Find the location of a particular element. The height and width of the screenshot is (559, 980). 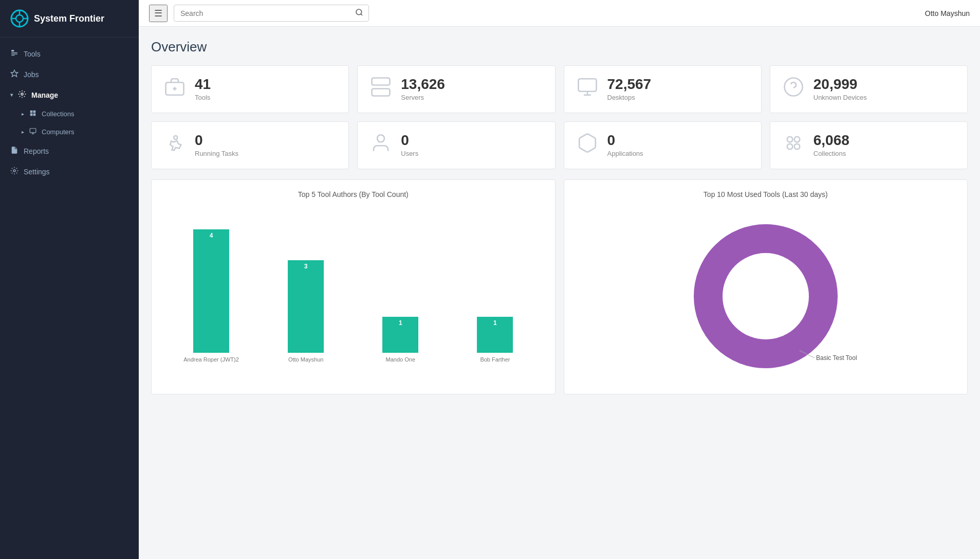

bar-group-andrea: 4 Andrea Roper (JWT)2 is located at coordinates (211, 296).